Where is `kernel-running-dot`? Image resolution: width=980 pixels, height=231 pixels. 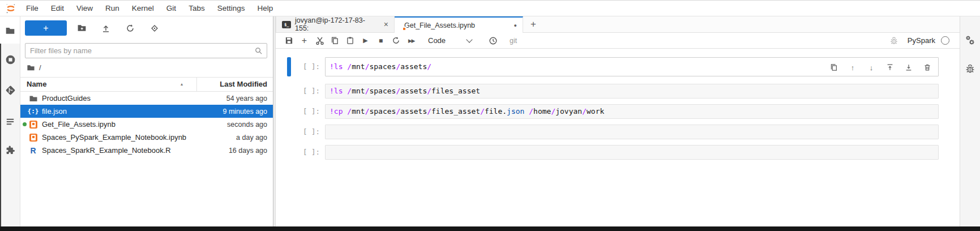
kernel-running-dot is located at coordinates (25, 125).